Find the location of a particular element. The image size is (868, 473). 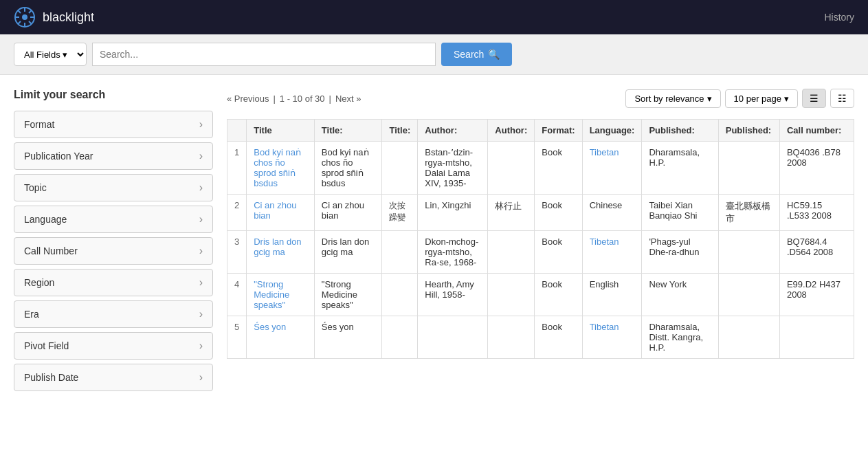

results-toolbar: « Previous | 1 - 10 of 30 | Next » Sort … is located at coordinates (540, 98).